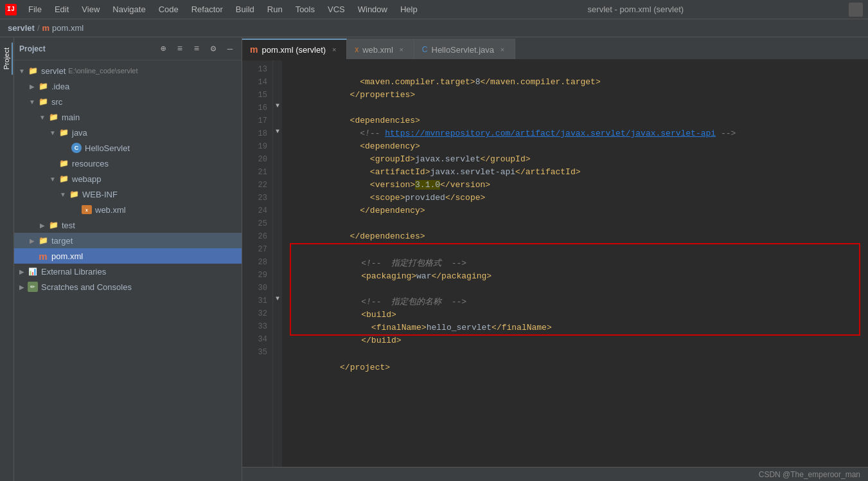  I want to click on menu-edit: Edit, so click(62, 9).